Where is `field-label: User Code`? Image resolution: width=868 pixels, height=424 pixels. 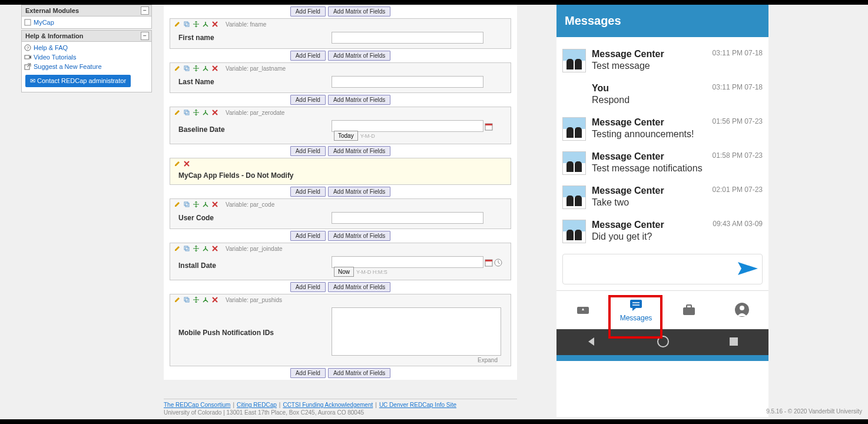
field-label: User Code is located at coordinates (255, 218).